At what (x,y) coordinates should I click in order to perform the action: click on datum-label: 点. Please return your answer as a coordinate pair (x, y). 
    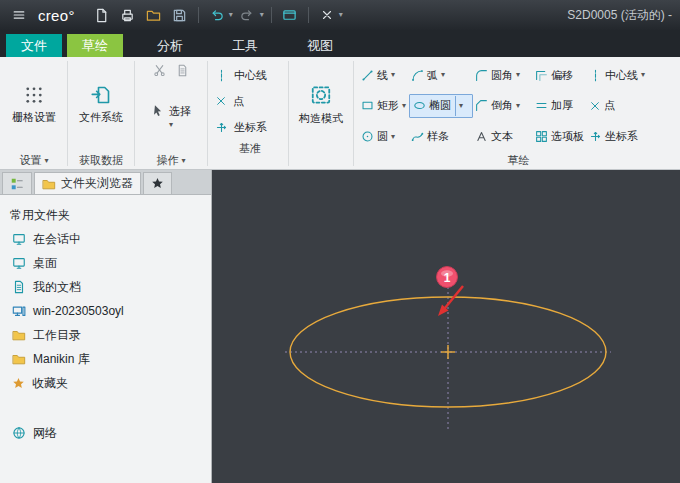
    Looking at the image, I should click on (238, 102).